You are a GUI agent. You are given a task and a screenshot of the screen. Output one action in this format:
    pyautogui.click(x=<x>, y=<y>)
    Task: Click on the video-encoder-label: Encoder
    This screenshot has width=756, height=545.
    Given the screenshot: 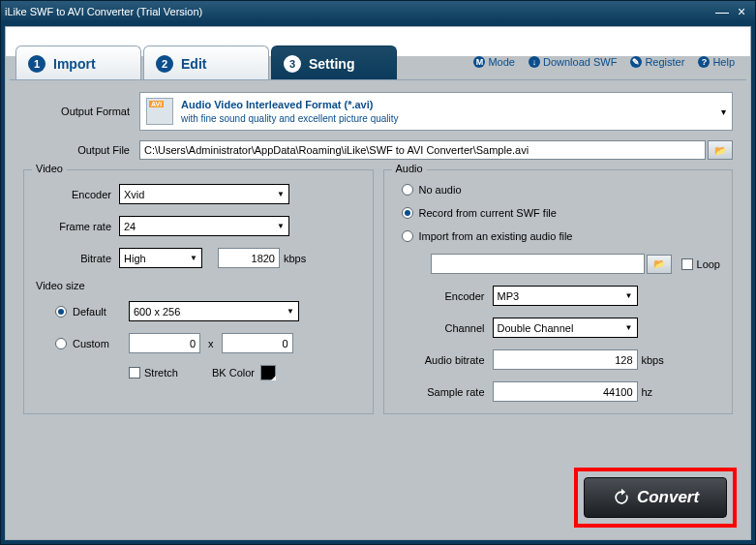 What is the action you would take?
    pyautogui.click(x=77, y=195)
    